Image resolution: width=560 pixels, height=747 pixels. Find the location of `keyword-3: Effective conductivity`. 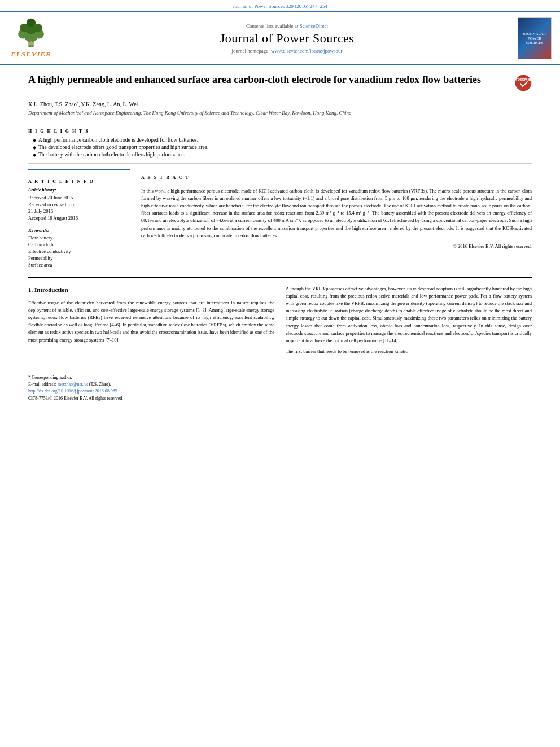

keyword-3: Effective conductivity is located at coordinates (79, 251).